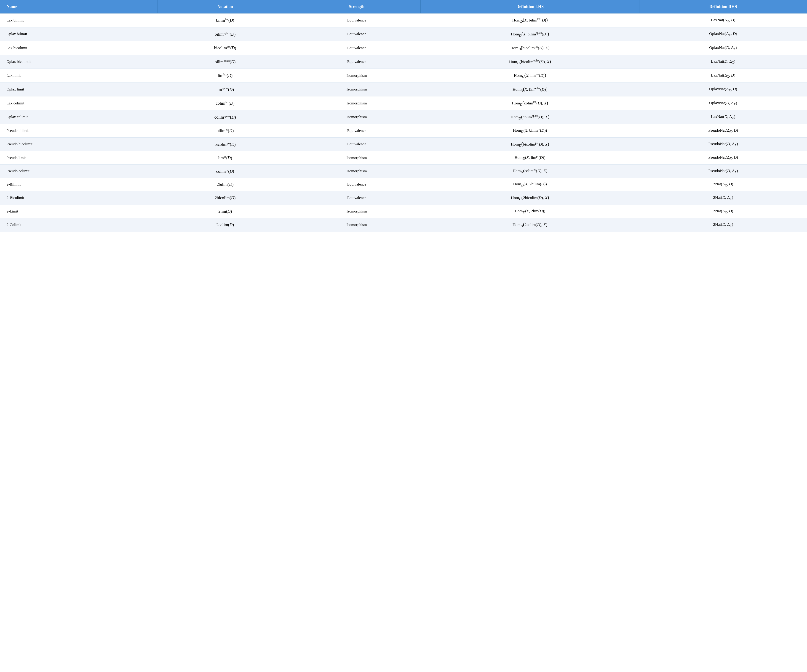 Image resolution: width=807 pixels, height=672 pixels. I want to click on cell-notation: 2bilim(D), so click(225, 184).